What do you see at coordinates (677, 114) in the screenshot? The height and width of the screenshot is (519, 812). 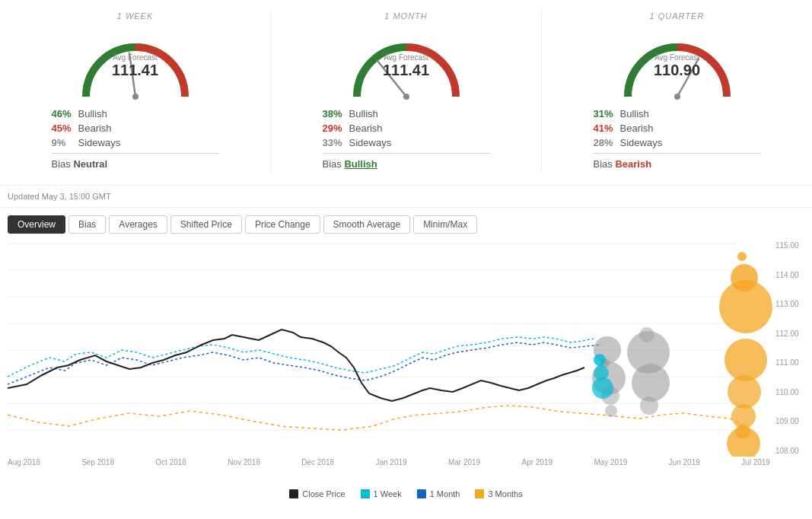 I see `stat-bullish-1quarter: 31% Bullish` at bounding box center [677, 114].